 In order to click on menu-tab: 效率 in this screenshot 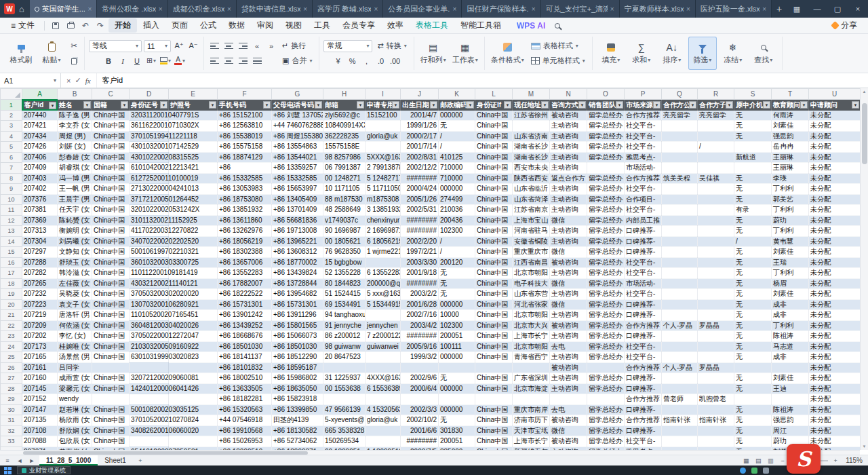, I will do `click(395, 26)`.